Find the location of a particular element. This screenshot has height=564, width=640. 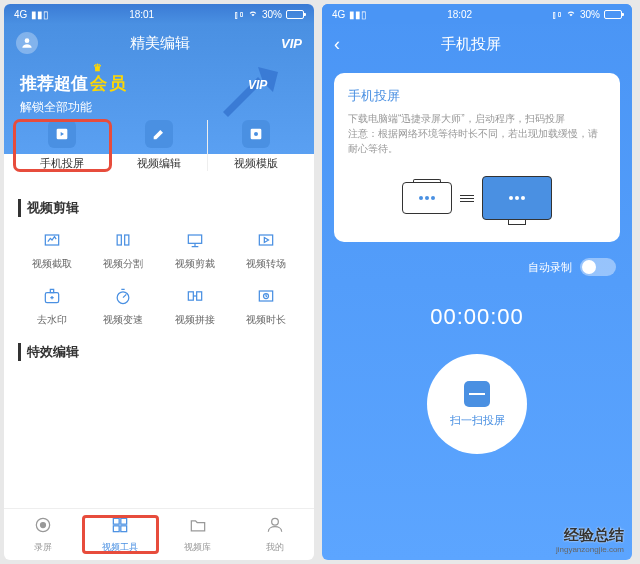

crown-icon: ♛ is located at coordinates (98, 68).